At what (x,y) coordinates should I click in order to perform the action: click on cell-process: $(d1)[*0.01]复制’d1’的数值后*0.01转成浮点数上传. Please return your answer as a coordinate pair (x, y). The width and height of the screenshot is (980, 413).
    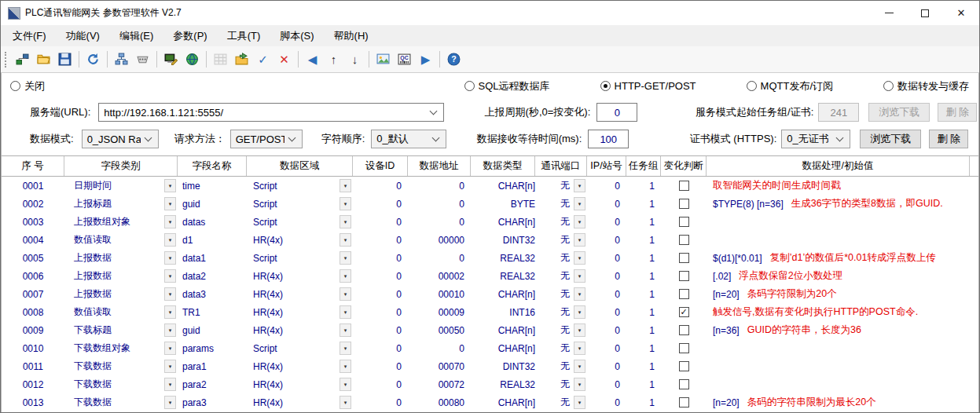
    Looking at the image, I should click on (838, 258).